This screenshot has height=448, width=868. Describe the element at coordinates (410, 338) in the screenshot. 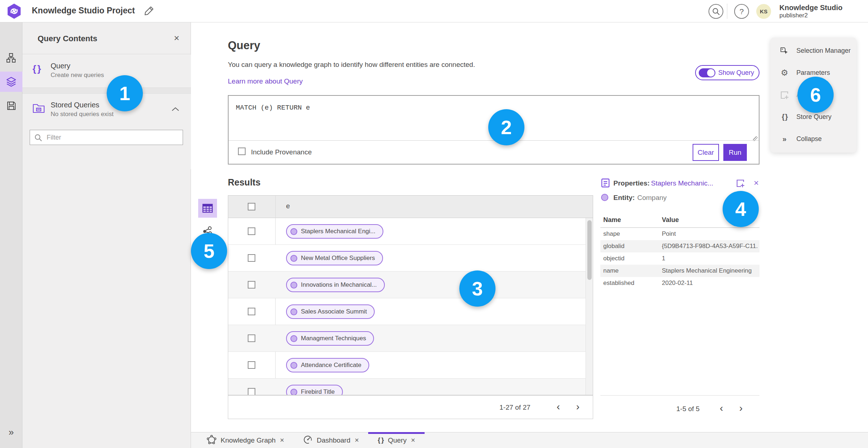

I see `table-row: Managment Techniques` at that location.